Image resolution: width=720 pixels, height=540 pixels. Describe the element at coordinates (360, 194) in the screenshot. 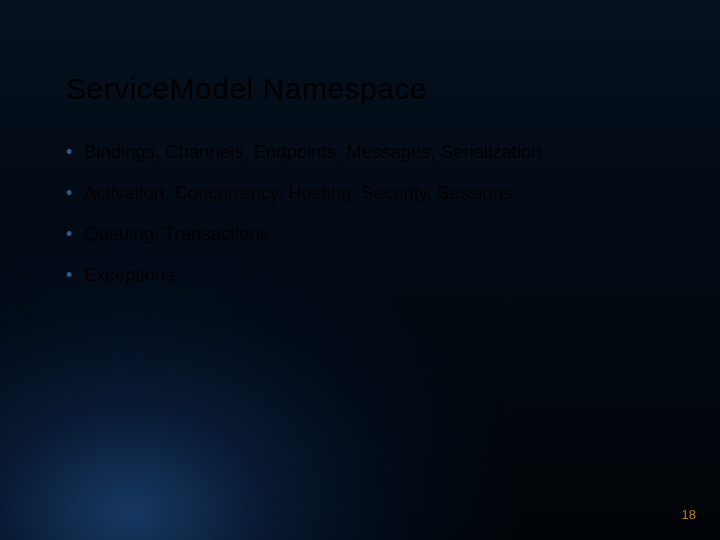

I see `bullet-item: Activation, Concurrency, Hosting, Securi…` at that location.